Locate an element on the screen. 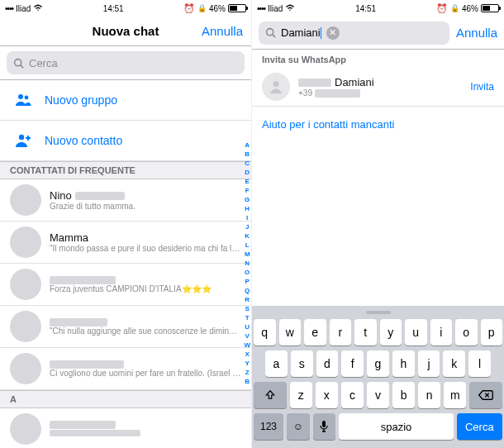  search-input: Damiani is located at coordinates (301, 33).